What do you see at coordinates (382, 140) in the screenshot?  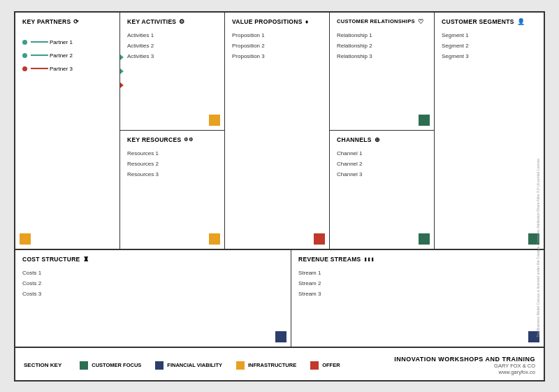 I see `channels-title: CHANNELS ⊕` at bounding box center [382, 140].